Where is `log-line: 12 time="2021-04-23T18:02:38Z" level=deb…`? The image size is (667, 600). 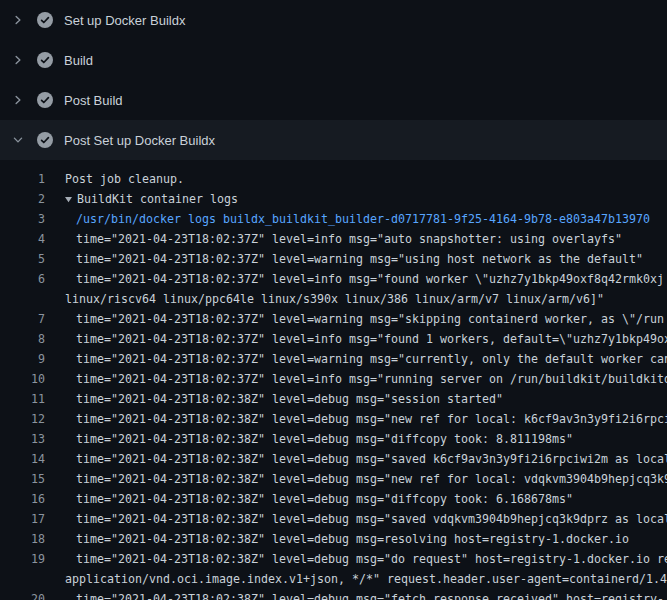
log-line: 12 time="2021-04-23T18:02:38Z" level=deb… is located at coordinates (334, 419).